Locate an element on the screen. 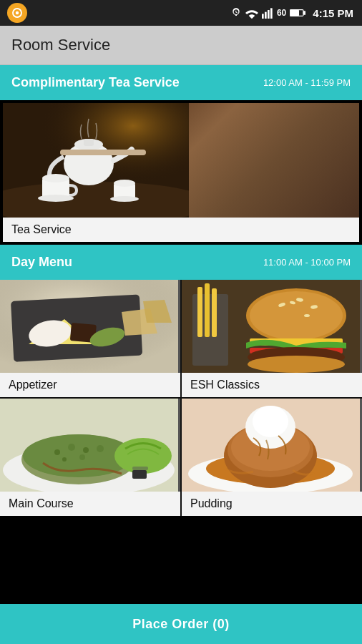 This screenshot has width=362, height=644. appetizer-visual is located at coordinates (89, 326).